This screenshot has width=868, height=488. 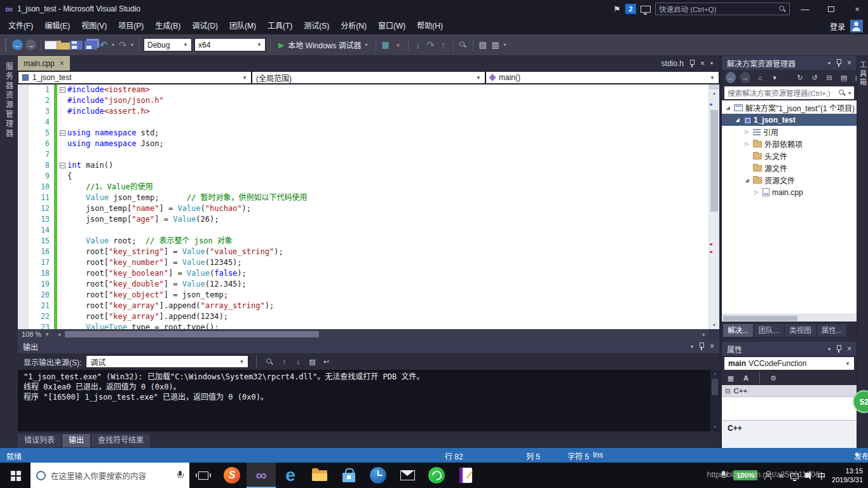 What do you see at coordinates (714, 325) in the screenshot?
I see `scroll-down-icon: ▾` at bounding box center [714, 325].